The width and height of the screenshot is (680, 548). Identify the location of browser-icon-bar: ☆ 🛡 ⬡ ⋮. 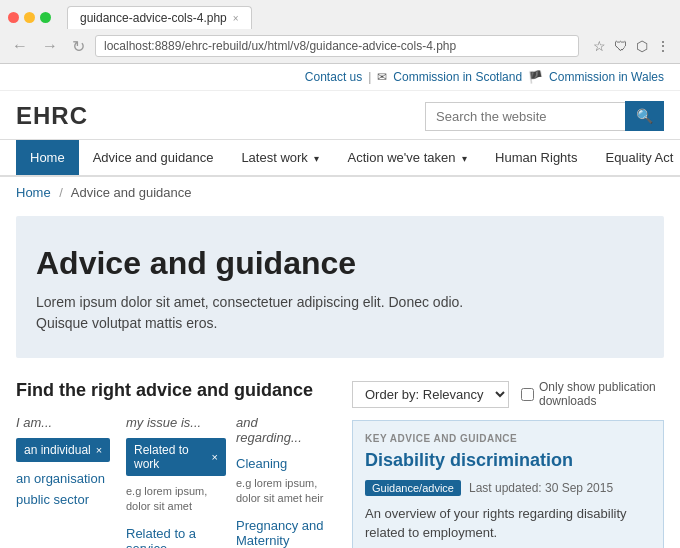
(632, 46).